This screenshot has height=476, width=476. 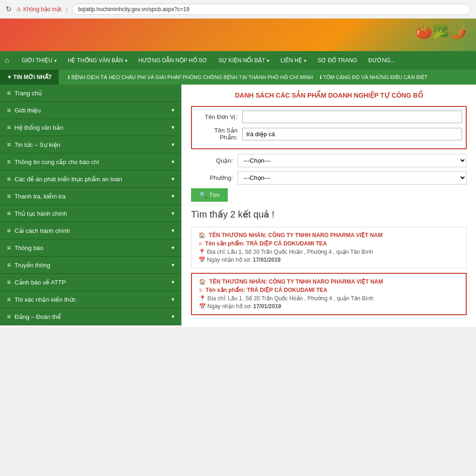 I want to click on reload-button: ↻, so click(x=8, y=9).